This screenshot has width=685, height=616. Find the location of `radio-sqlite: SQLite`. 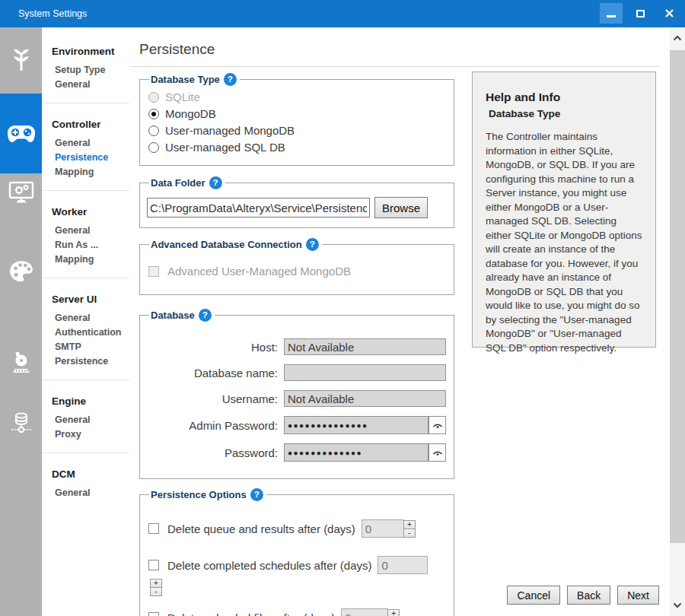

radio-sqlite: SQLite is located at coordinates (298, 97).